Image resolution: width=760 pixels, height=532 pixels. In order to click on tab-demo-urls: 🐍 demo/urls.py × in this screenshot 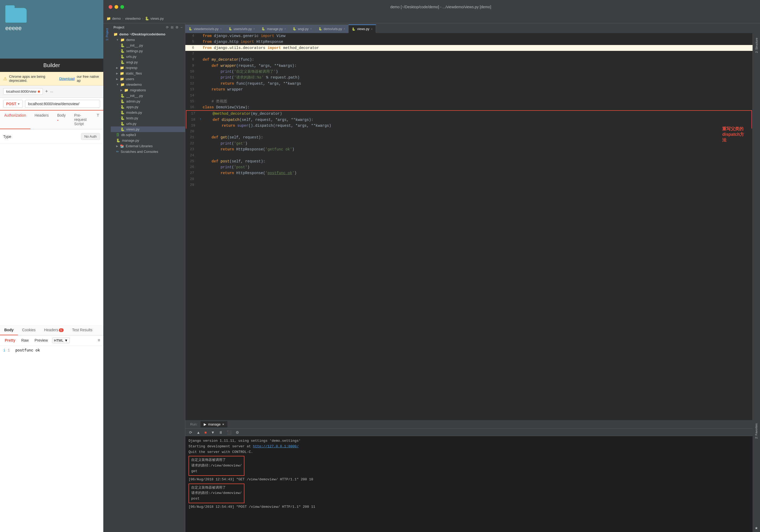, I will do `click(332, 29)`.